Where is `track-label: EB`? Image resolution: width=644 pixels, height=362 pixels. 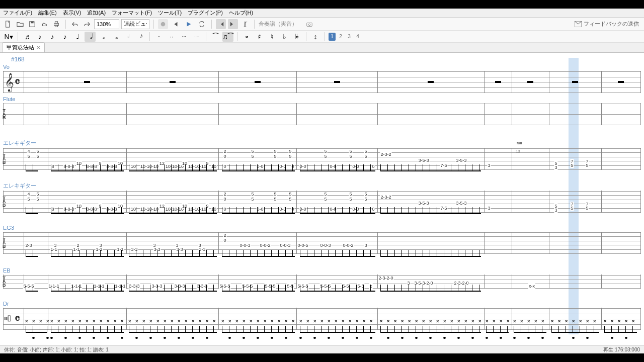
track-label: EB is located at coordinates (322, 270).